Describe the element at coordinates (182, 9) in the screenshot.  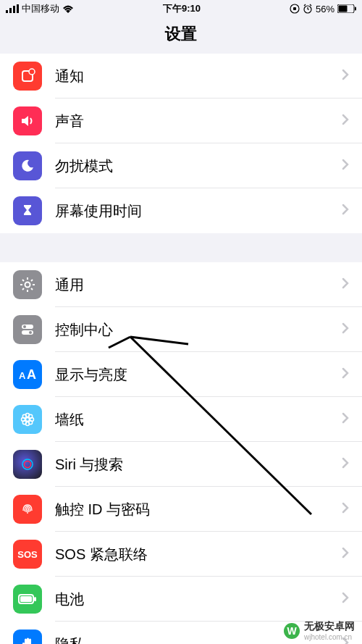
I see `status-time: 下午9:10` at that location.